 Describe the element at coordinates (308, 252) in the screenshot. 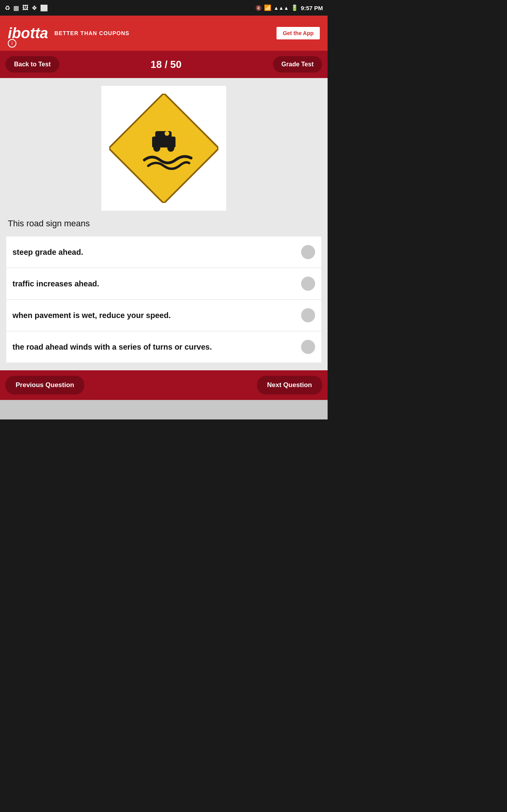

I see `answer-radio-a` at that location.